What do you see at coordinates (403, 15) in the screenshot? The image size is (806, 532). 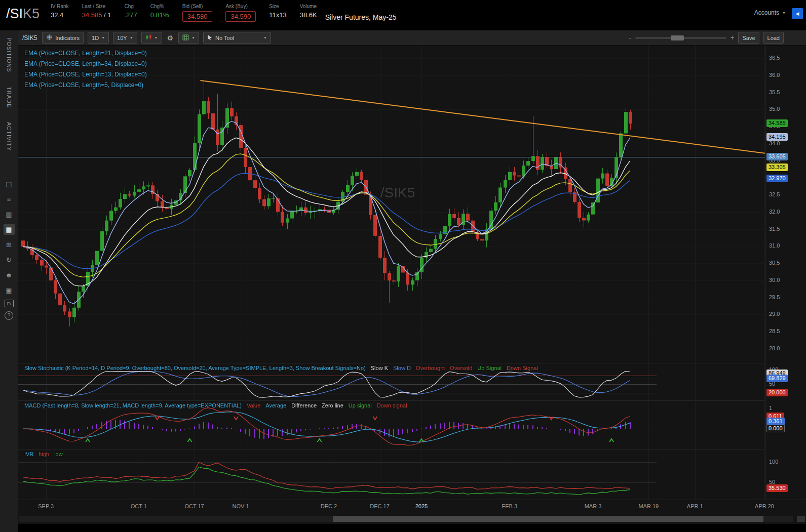 I see `top-header: /SIK5 IV Rank32.4Last / Size34.585 / 1Ch…` at bounding box center [403, 15].